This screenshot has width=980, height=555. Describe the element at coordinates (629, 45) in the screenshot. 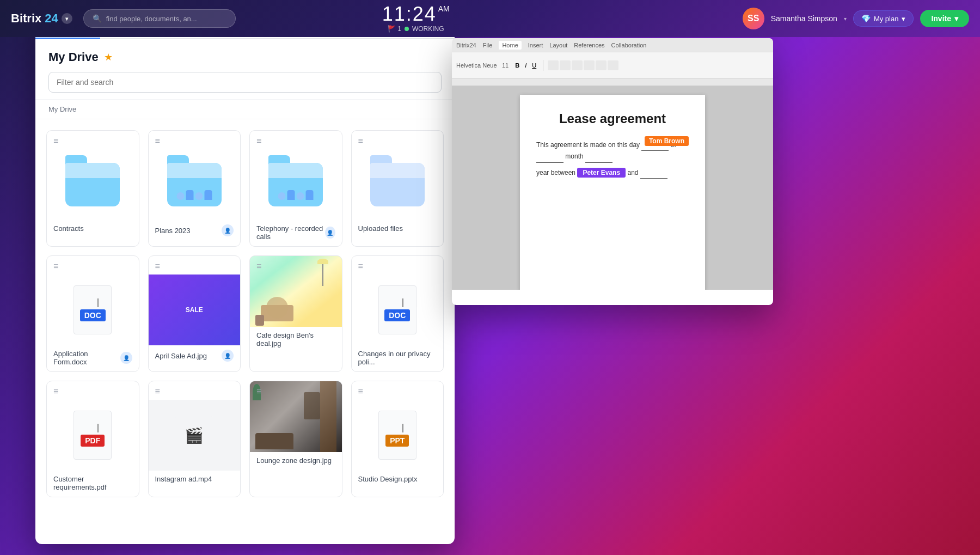

I see `doc-toolbar-collaboration: Collaboration` at that location.